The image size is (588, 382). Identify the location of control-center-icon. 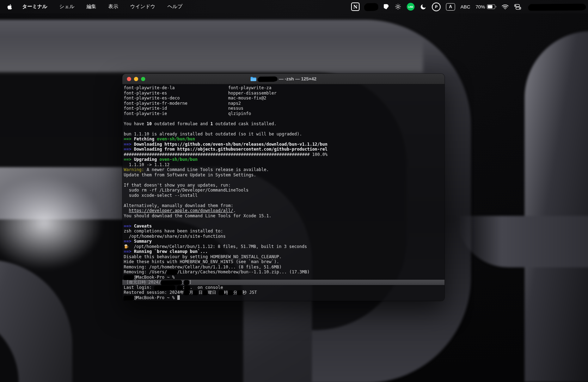
(517, 7).